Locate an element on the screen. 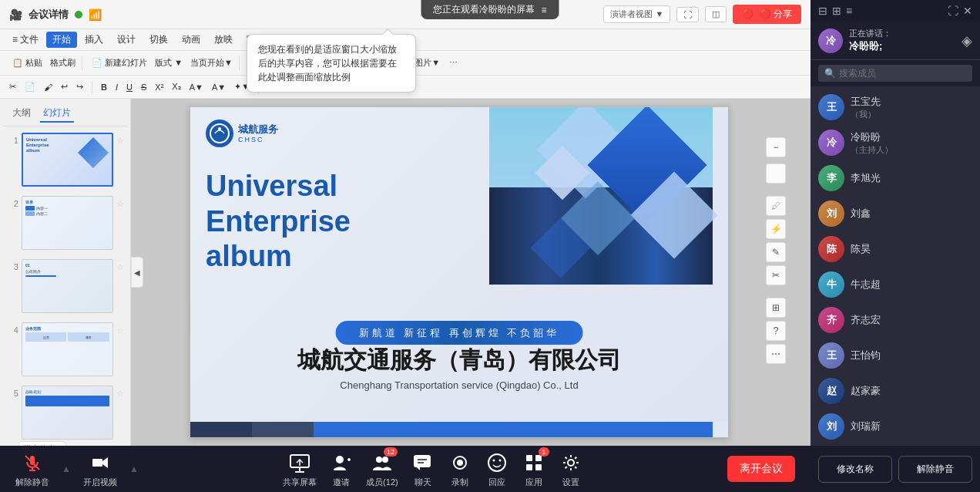  slide-thumb-3: 3 01 公司简介 ☆ is located at coordinates (65, 286).